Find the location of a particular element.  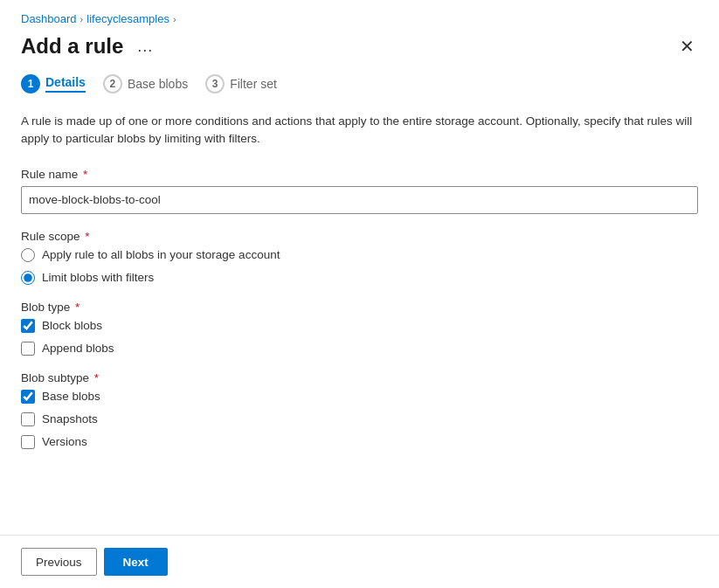

checkbox-append-blobs is located at coordinates (28, 349).